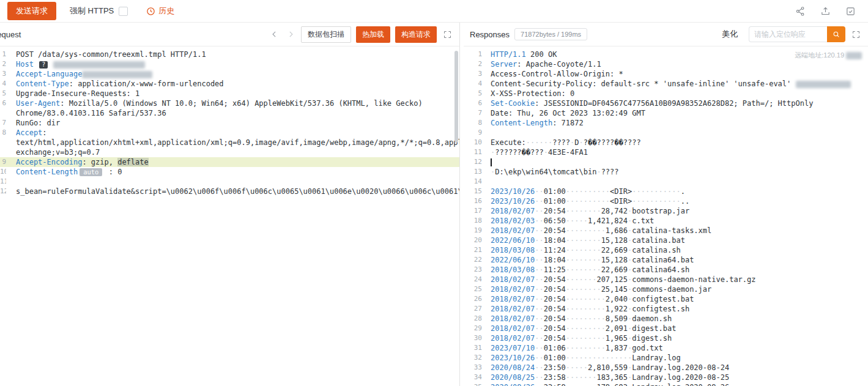 The image size is (868, 386). What do you see at coordinates (373, 34) in the screenshot?
I see `hot-reload-button: 热加载` at bounding box center [373, 34].